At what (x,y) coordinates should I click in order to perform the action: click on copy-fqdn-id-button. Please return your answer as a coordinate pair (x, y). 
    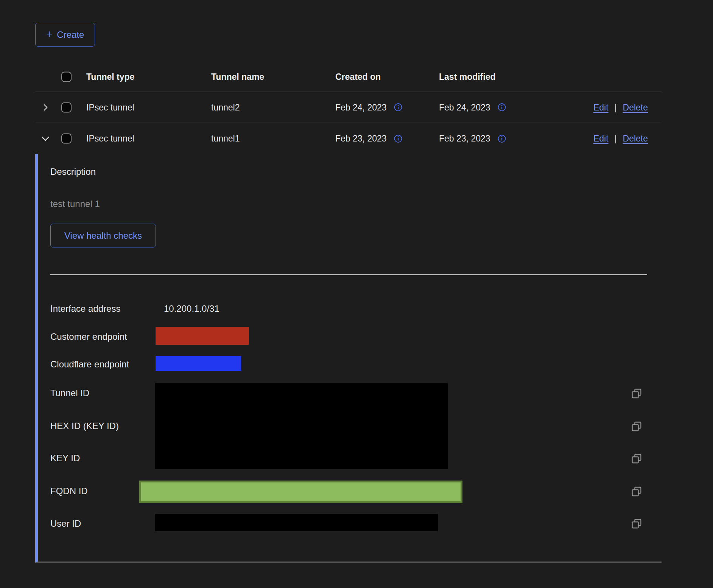
    Looking at the image, I should click on (637, 492).